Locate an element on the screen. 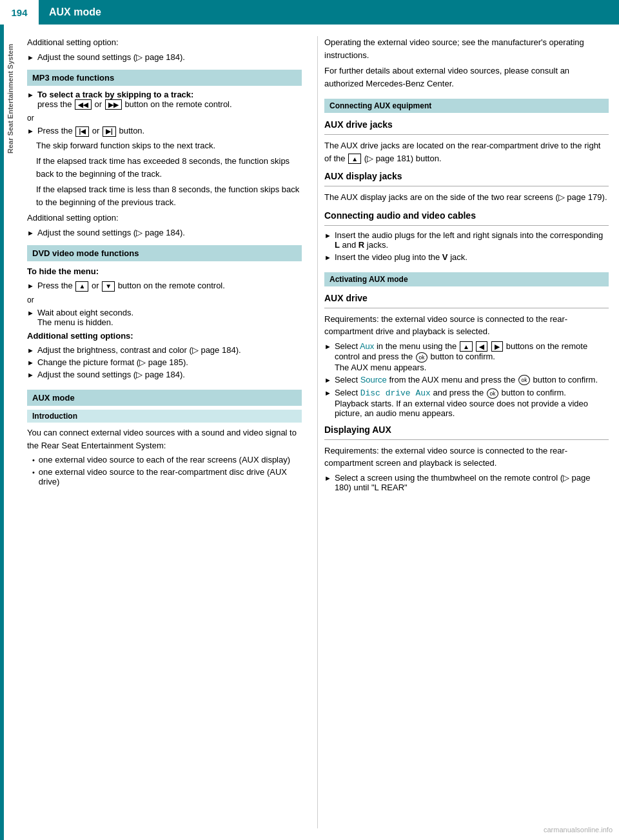  adjust-sound-3: Adjust the sound settings (▷ page 184). is located at coordinates (111, 374).